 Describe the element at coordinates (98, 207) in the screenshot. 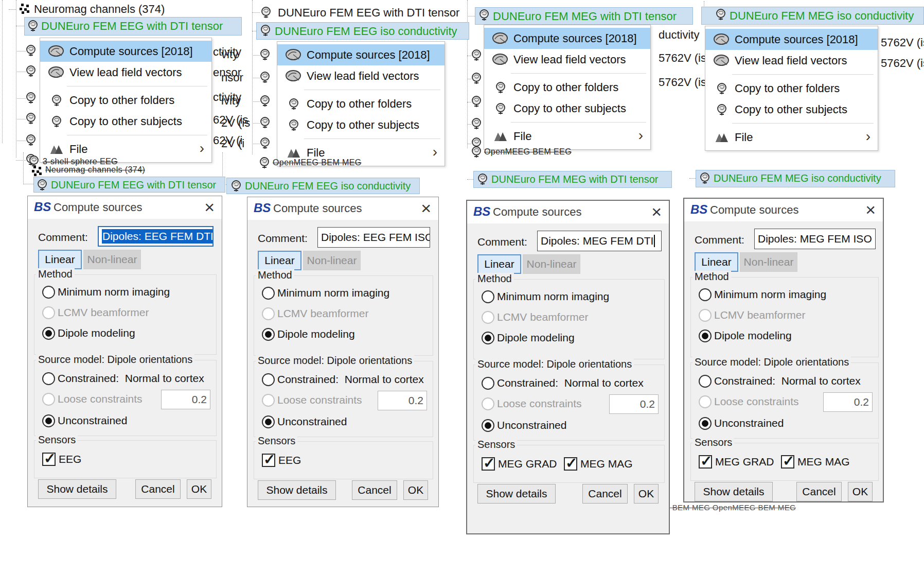

I see `dialog-title: Compute sources` at that location.